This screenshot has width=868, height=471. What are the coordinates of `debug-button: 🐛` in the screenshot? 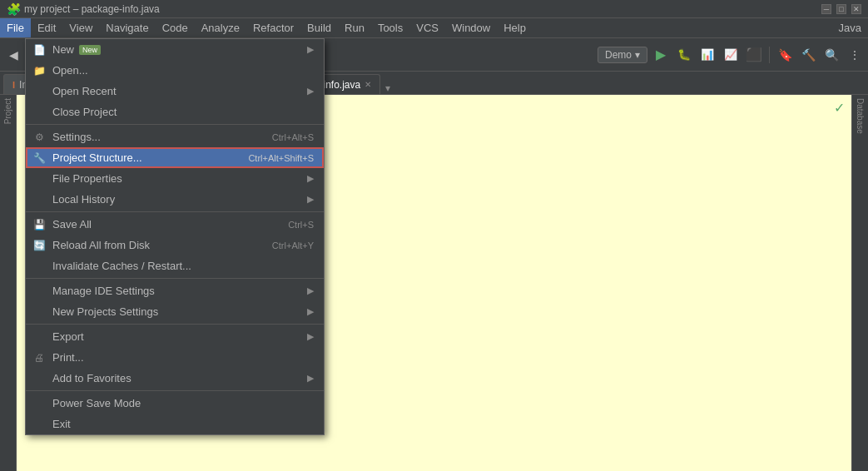 It's located at (684, 55).